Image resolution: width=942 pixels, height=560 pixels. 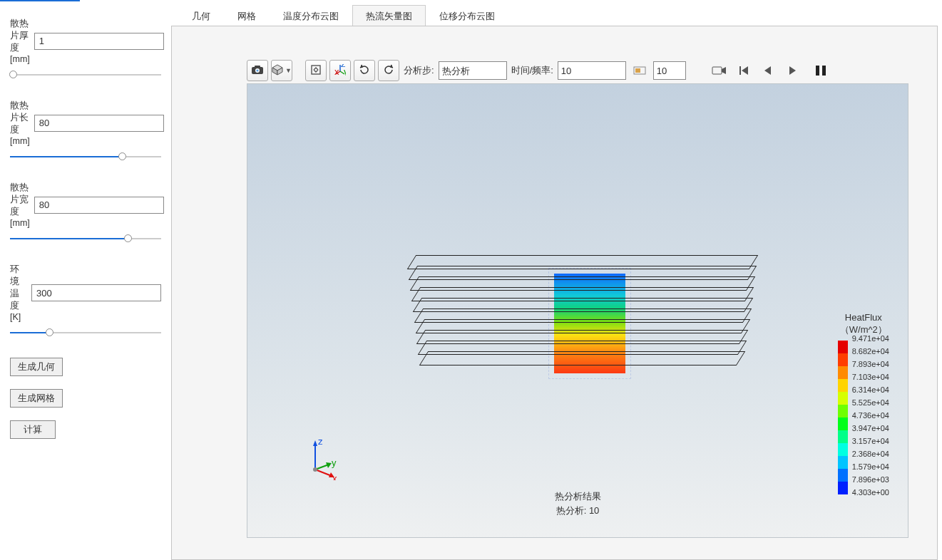 I want to click on legend-value: 5.525e+04, so click(x=869, y=405).